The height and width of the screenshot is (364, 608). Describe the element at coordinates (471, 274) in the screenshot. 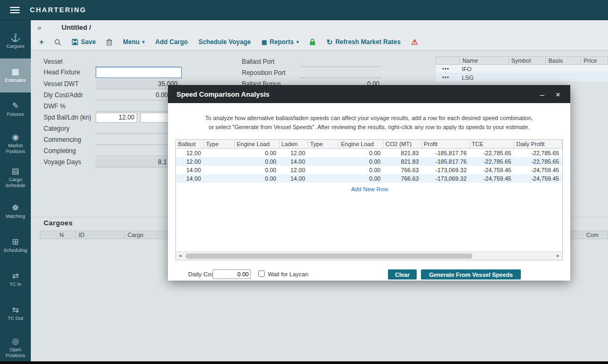

I see `generate-from-vessel-speeds-button: Generate From Vessel Speeds` at that location.